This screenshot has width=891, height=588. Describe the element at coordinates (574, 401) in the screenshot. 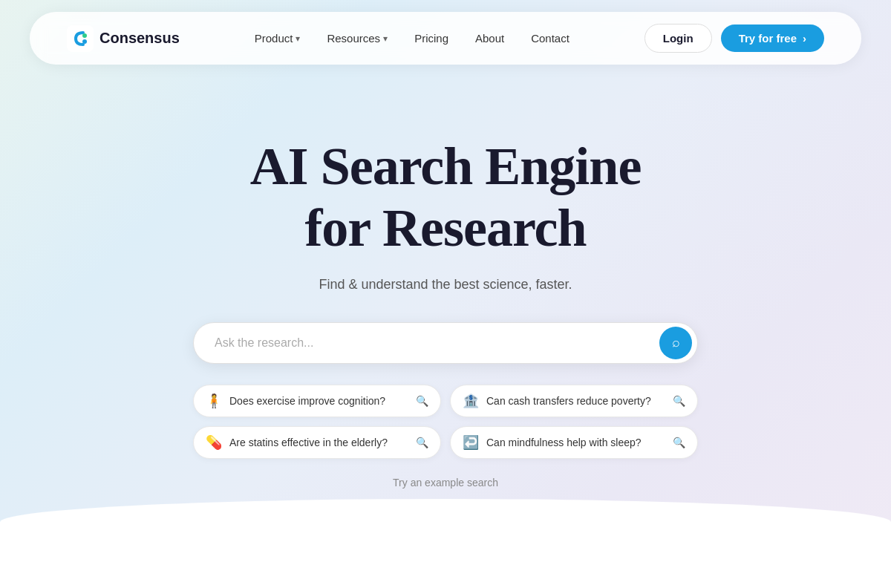

I see `example-pill-2: 🏦 Can cash transfers reduce poverty? 🔍` at that location.